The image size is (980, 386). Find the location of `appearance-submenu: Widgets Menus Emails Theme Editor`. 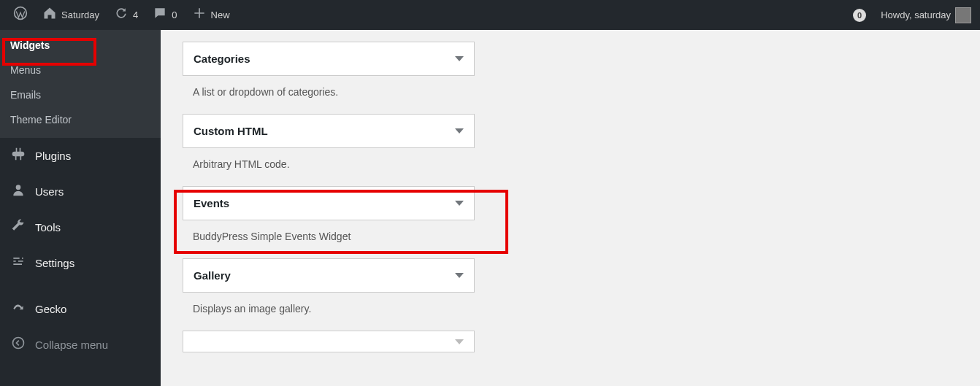

appearance-submenu: Widgets Menus Emails Theme Editor is located at coordinates (80, 84).